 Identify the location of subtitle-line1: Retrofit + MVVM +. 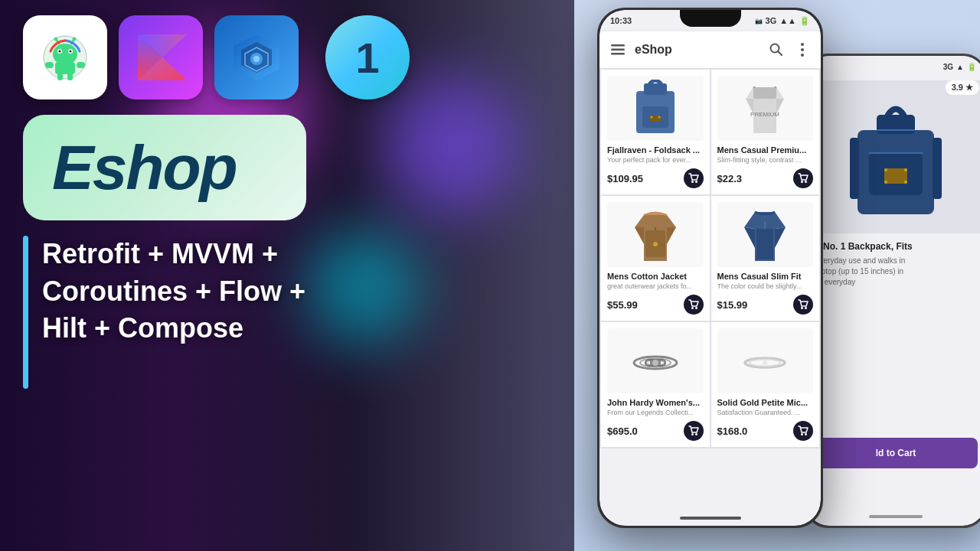
(174, 254).